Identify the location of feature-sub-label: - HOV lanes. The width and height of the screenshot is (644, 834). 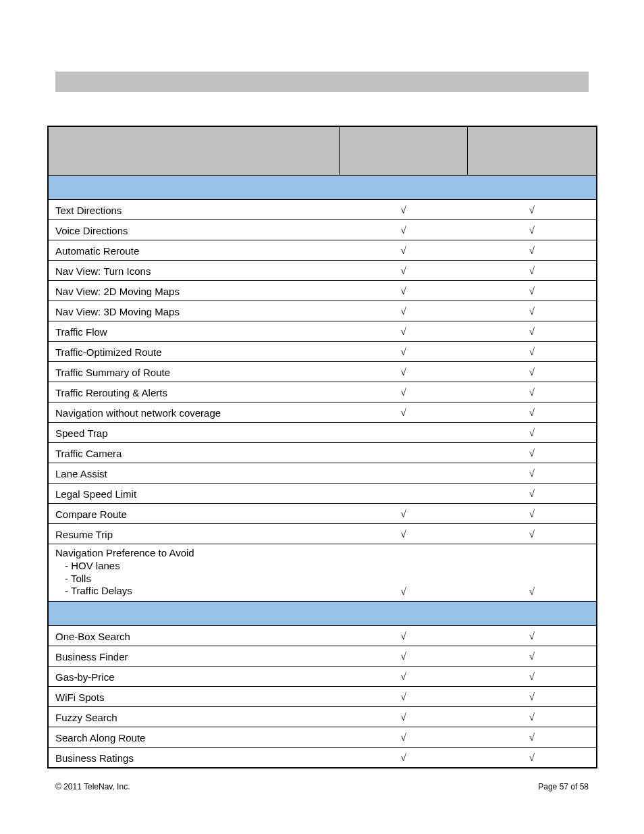
(194, 566).